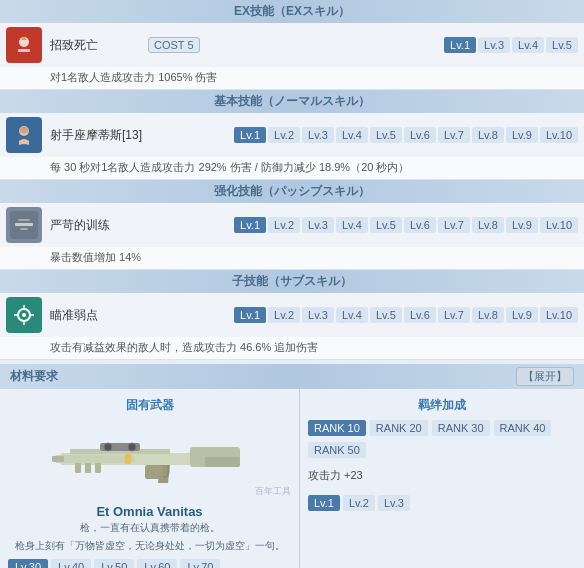  What do you see at coordinates (420, 225) in the screenshot?
I see `plv6: Lv.6` at bounding box center [420, 225].